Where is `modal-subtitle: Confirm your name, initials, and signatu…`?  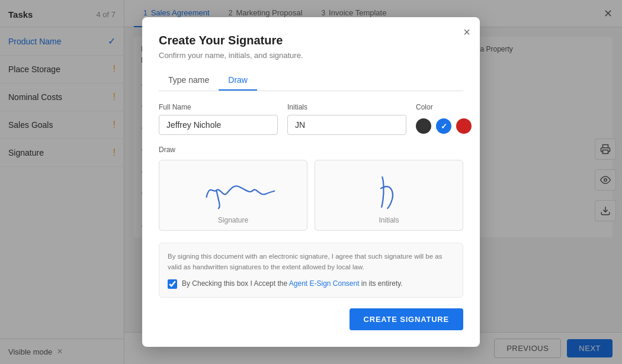
modal-subtitle: Confirm your name, initials, and signatu… is located at coordinates (311, 56).